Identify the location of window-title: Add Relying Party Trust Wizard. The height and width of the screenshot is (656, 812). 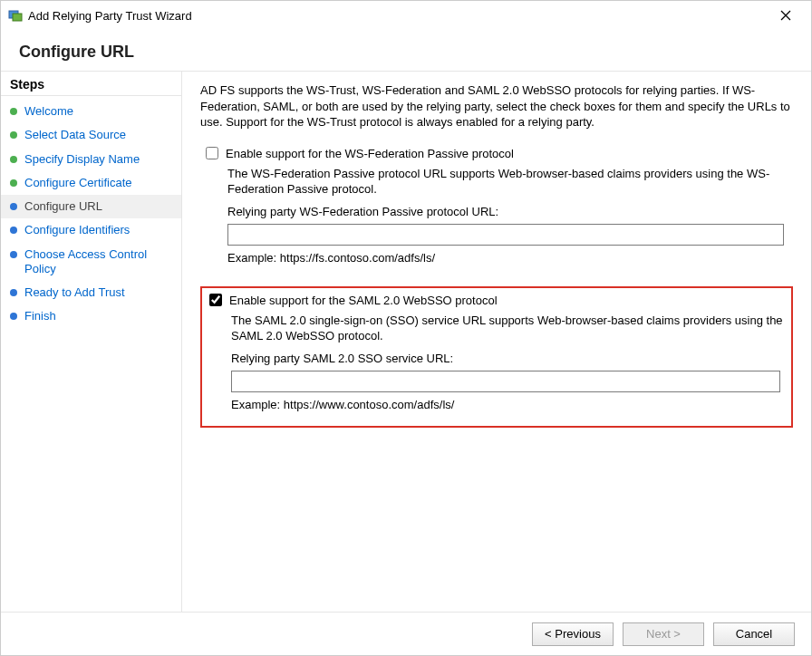
(398, 16).